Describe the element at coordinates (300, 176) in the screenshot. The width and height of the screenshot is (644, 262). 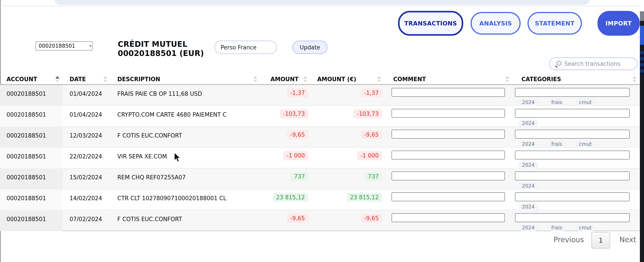
I see `amount-pill: 737` at that location.